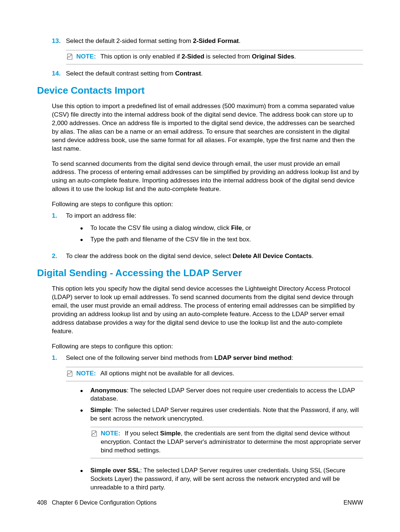 The height and width of the screenshot is (532, 400). What do you see at coordinates (59, 74) in the screenshot?
I see `step-number: 14.` at bounding box center [59, 74].